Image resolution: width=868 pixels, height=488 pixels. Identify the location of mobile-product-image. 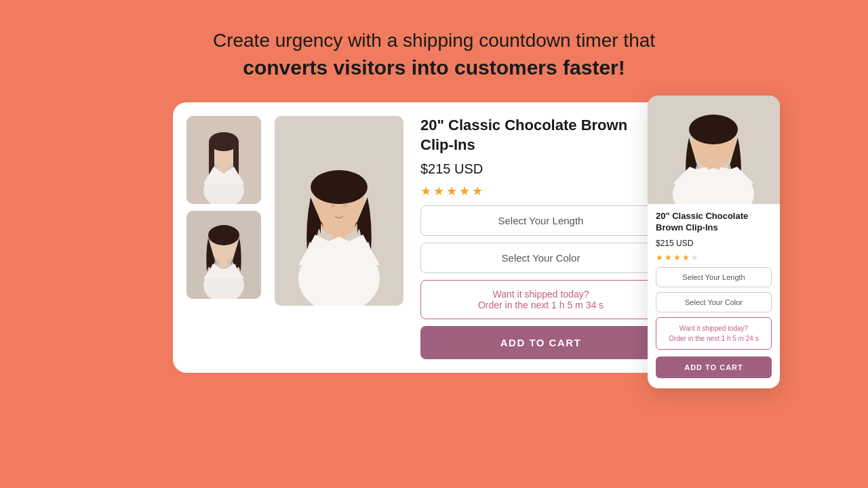
(713, 150).